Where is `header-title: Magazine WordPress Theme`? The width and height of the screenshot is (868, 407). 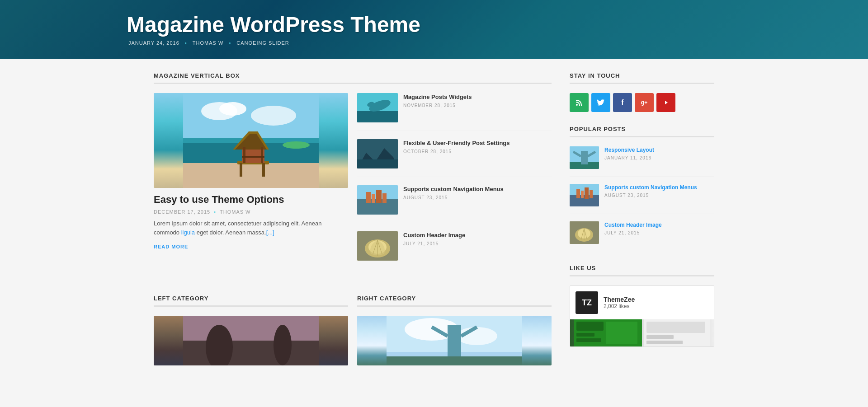 header-title: Magazine WordPress Theme is located at coordinates (274, 25).